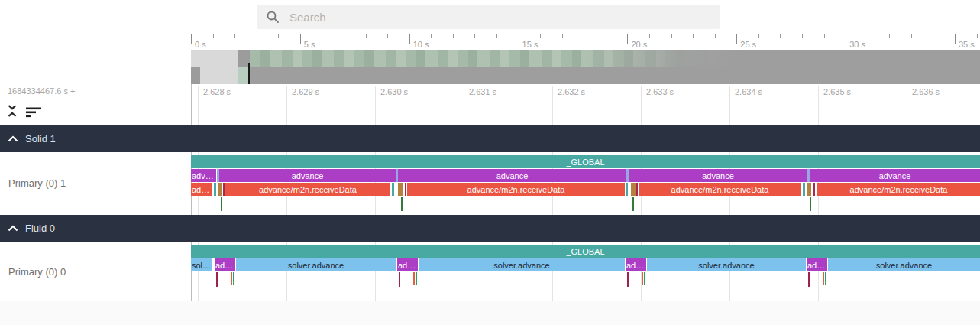 The height and width of the screenshot is (325, 980). Describe the element at coordinates (490, 138) in the screenshot. I see `group-header-solid-1: Solid 1` at that location.